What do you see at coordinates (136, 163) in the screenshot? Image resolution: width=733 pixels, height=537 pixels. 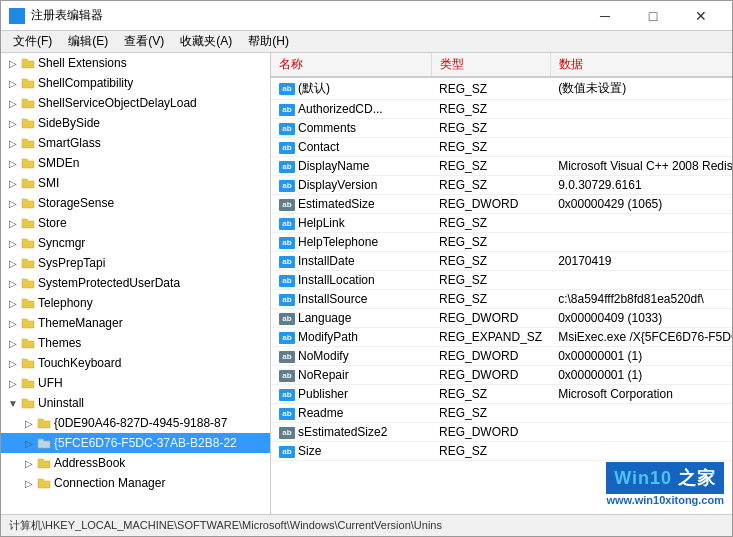 I see `tree-item: ▷SMDEn` at bounding box center [136, 163].